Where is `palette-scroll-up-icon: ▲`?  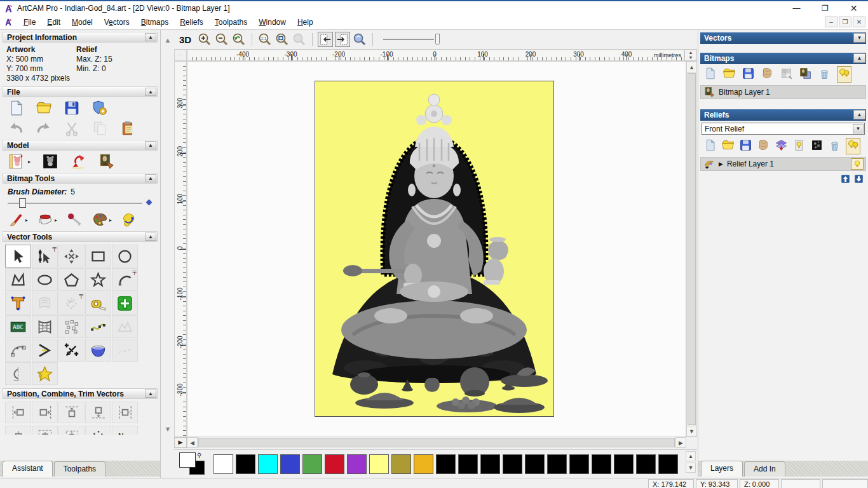 palette-scroll-up-icon: ▲ is located at coordinates (691, 456).